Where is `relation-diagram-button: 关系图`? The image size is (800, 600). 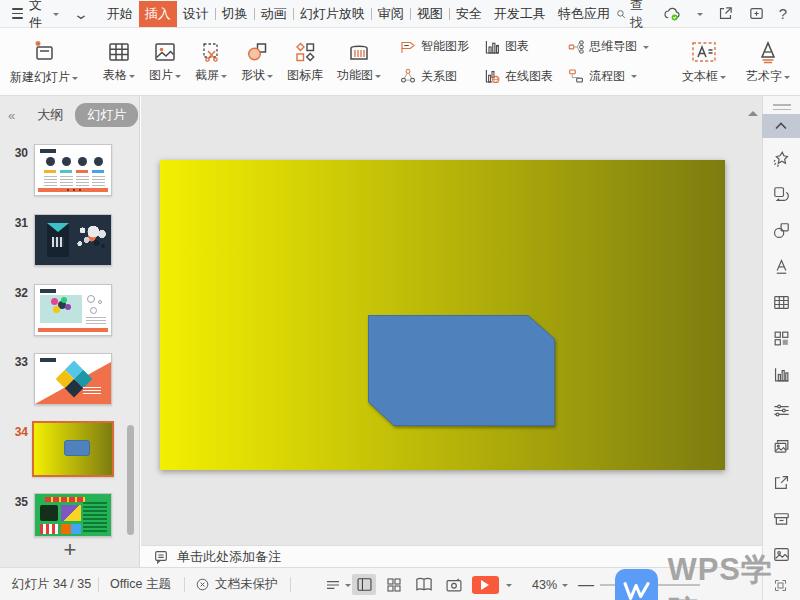 relation-diagram-button: 关系图 is located at coordinates (434, 77).